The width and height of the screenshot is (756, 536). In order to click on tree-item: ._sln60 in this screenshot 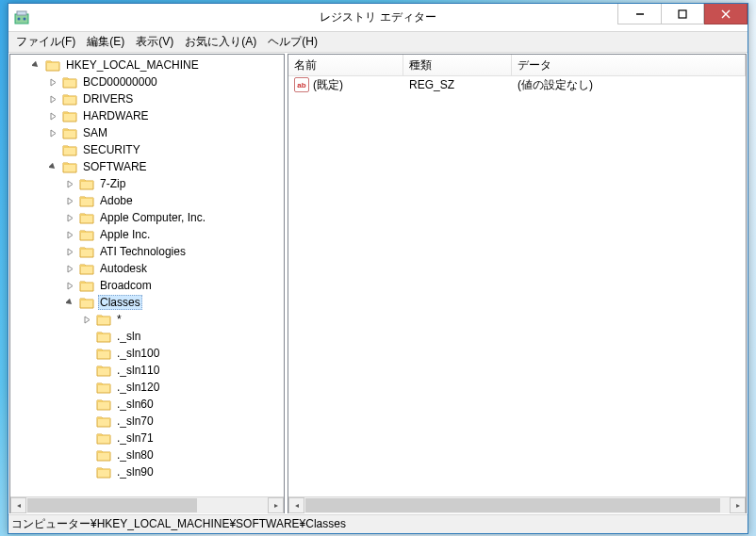, I will do `click(147, 404)`.